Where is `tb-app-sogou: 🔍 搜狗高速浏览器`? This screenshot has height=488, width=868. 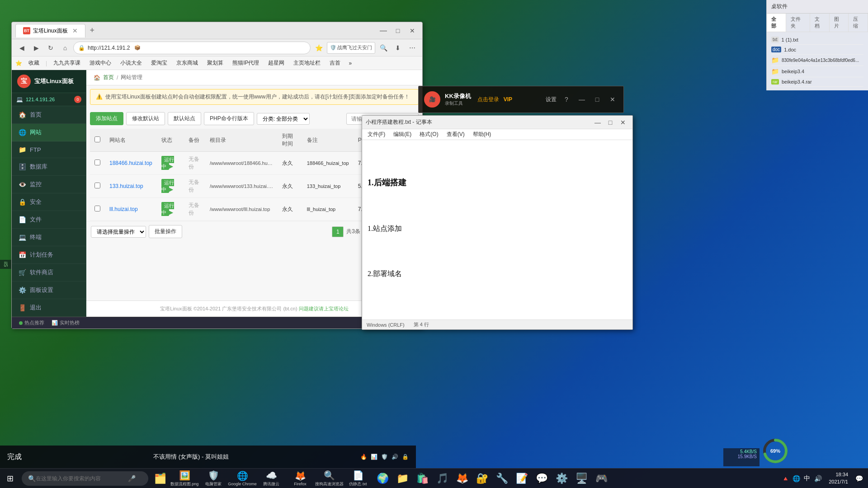
tb-app-sogou: 🔍 搜狗高速浏览器 is located at coordinates (329, 479).